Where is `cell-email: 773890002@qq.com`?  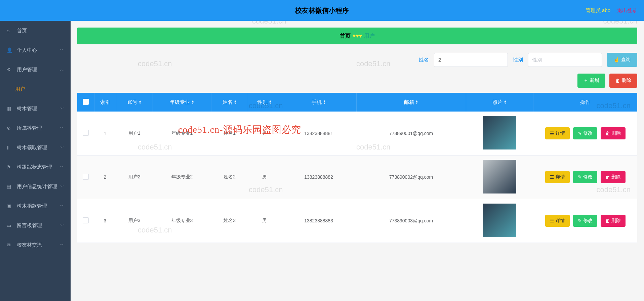 cell-email: 773890002@qq.com is located at coordinates (411, 177).